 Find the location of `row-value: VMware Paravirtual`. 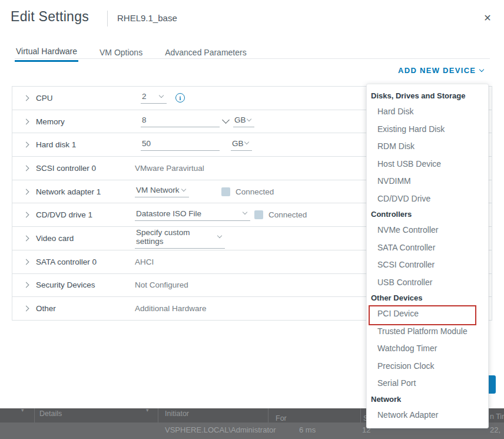

row-value: VMware Paravirtual is located at coordinates (170, 169).